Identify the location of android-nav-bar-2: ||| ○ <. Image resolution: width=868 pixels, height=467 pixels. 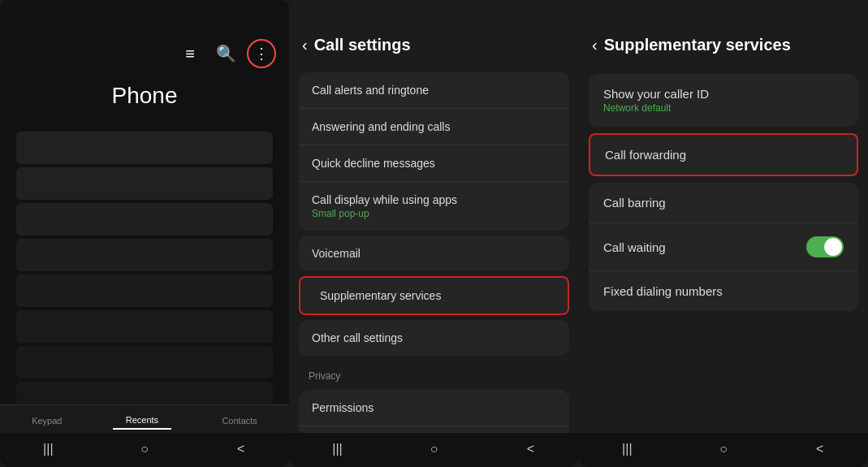
(434, 450).